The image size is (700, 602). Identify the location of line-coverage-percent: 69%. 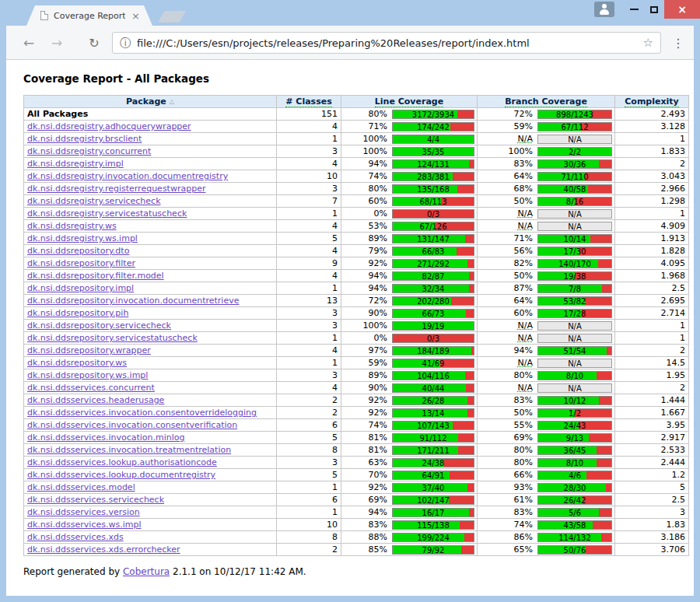
(366, 499).